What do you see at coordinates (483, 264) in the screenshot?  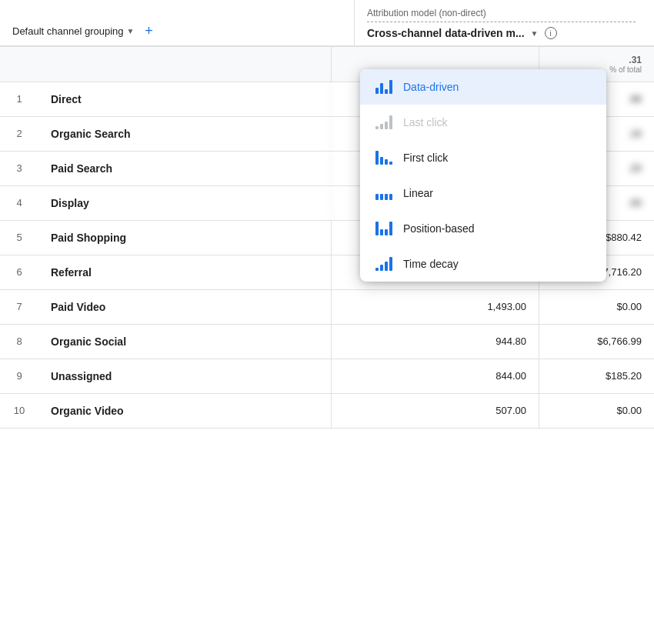 I see `dropdown-item-time-decay: Time decay` at bounding box center [483, 264].